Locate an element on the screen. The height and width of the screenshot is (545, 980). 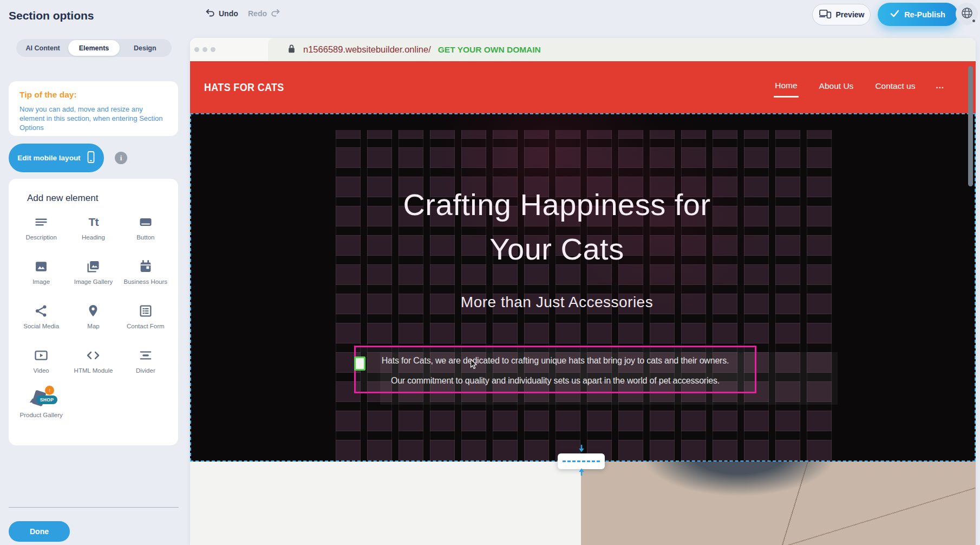
republish-label: Re-Publish is located at coordinates (925, 15).